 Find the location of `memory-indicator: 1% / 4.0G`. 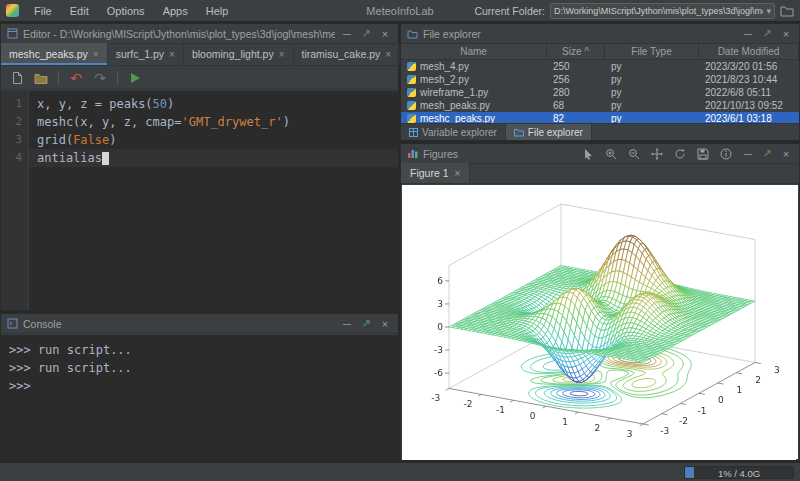

memory-indicator: 1% / 4.0G is located at coordinates (739, 472).